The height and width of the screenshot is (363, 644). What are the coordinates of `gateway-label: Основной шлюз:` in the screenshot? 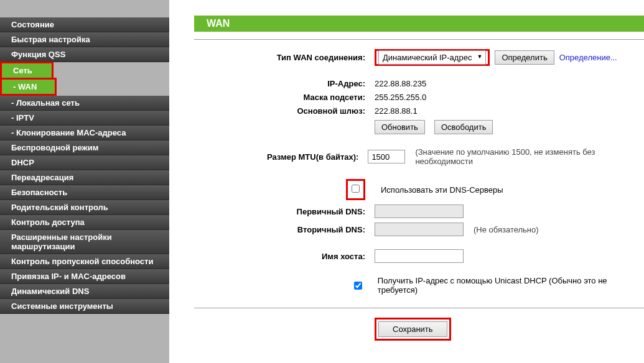 It's located at (284, 111).